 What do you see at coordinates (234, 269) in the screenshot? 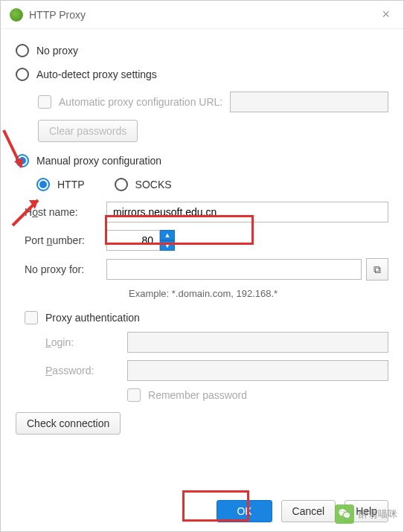
I see `no-proxy-for-input` at bounding box center [234, 269].